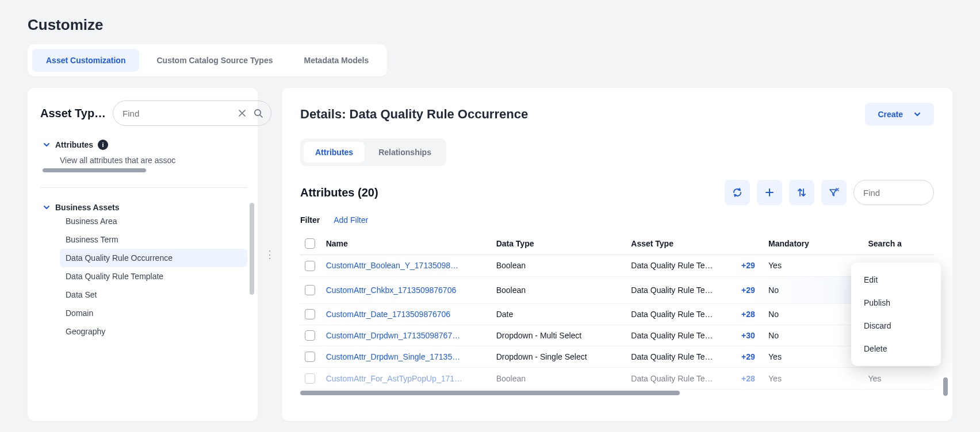  I want to click on attributes-section-label: Attributes, so click(74, 145).